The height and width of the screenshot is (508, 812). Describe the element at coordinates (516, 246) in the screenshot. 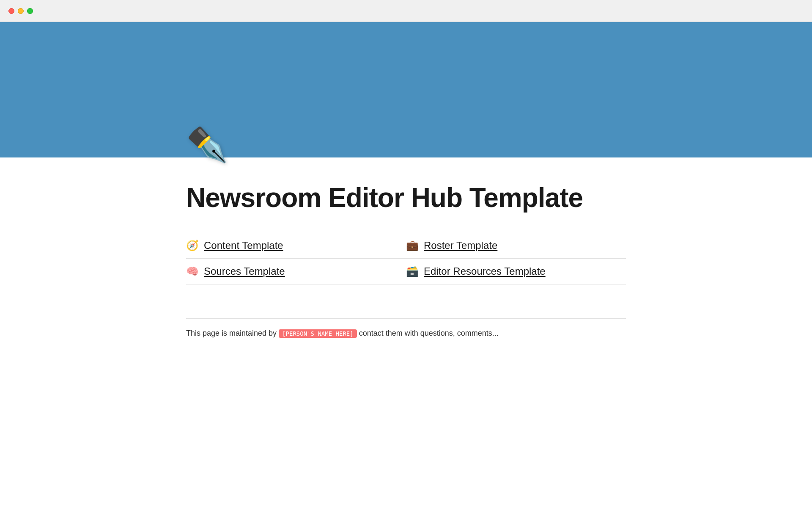

I see `roster-template-link: 💼 Roster Template` at that location.